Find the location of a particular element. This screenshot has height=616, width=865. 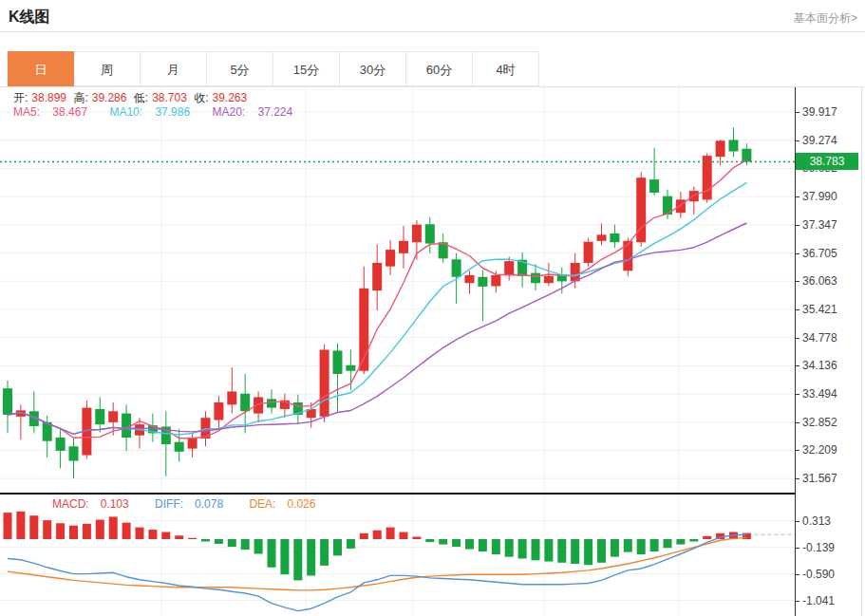

close-value: 39.263 is located at coordinates (230, 98).